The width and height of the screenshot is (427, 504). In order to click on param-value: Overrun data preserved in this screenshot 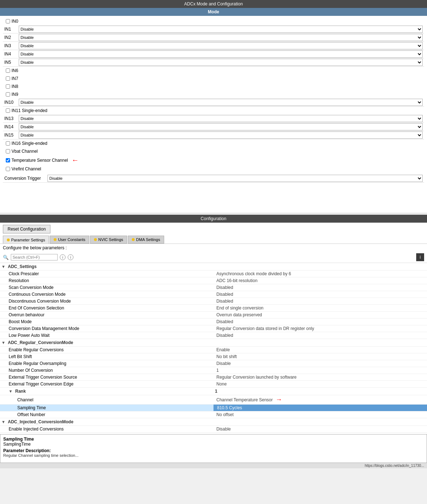, I will do `click(320, 315)`.